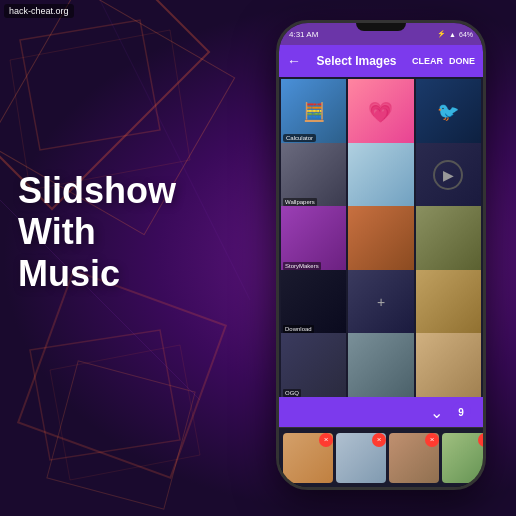 This screenshot has height=516, width=516. Describe the element at coordinates (308, 458) in the screenshot. I see `selected-thumb-0: ×` at that location.